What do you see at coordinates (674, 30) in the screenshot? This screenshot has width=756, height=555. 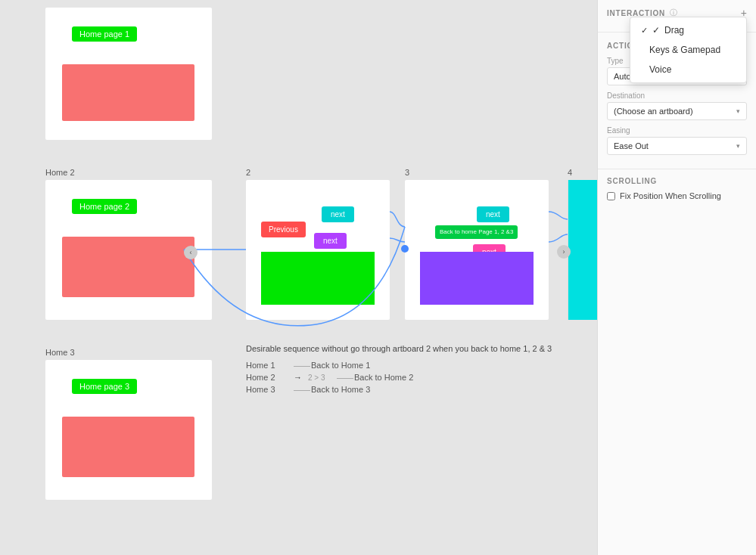 I see `drag-label: Drag` at bounding box center [674, 30].